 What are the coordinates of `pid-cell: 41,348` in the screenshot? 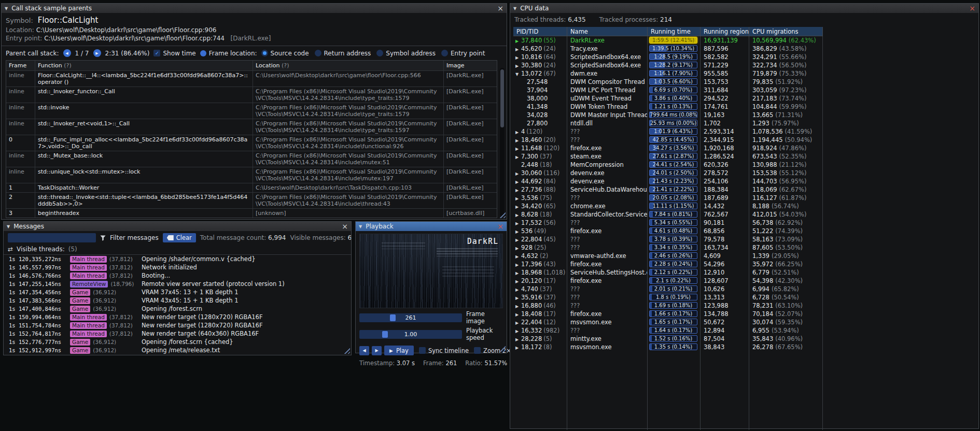 It's located at (540, 107).